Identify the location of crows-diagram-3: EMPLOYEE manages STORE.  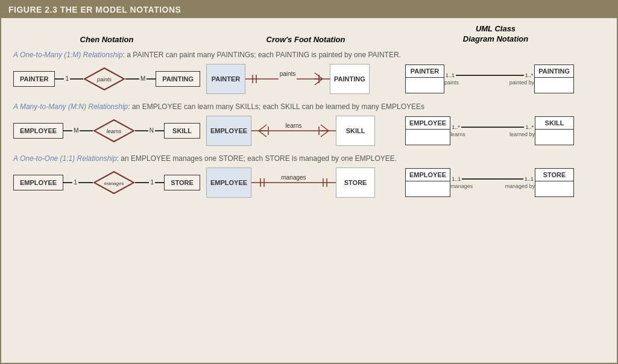
(303, 183).